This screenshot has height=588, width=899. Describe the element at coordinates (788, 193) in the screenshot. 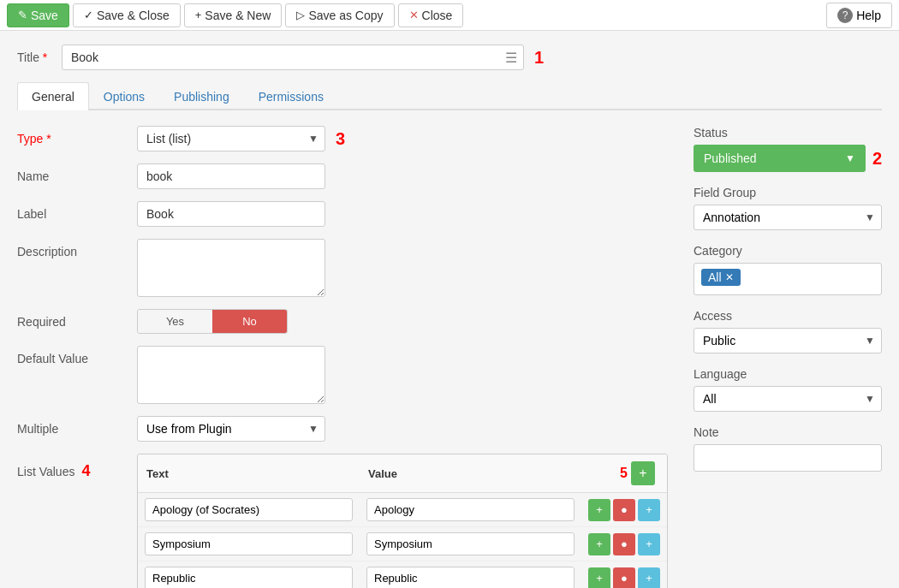

I see `field-group-label: Field Group` at that location.